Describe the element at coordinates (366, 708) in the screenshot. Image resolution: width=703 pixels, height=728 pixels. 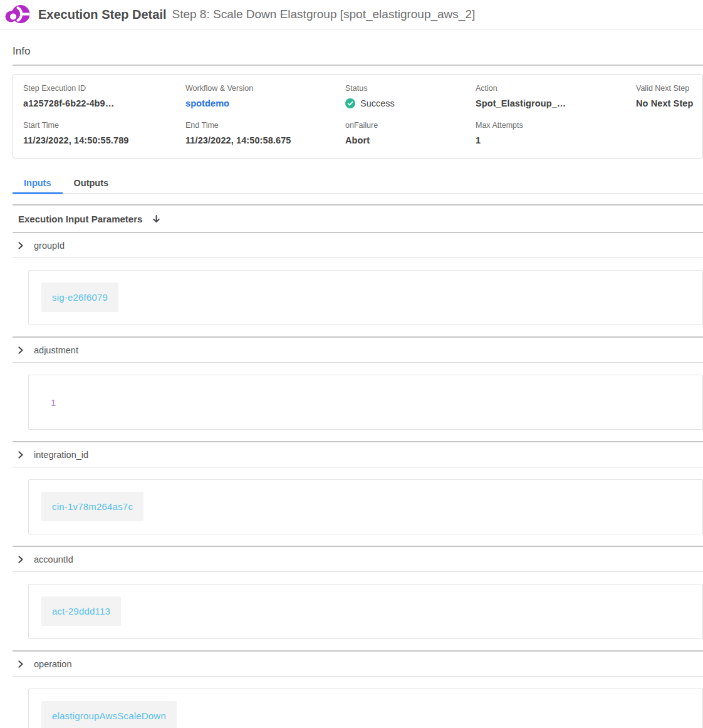
I see `value-card: elastigroupAwsScaleDown` at that location.